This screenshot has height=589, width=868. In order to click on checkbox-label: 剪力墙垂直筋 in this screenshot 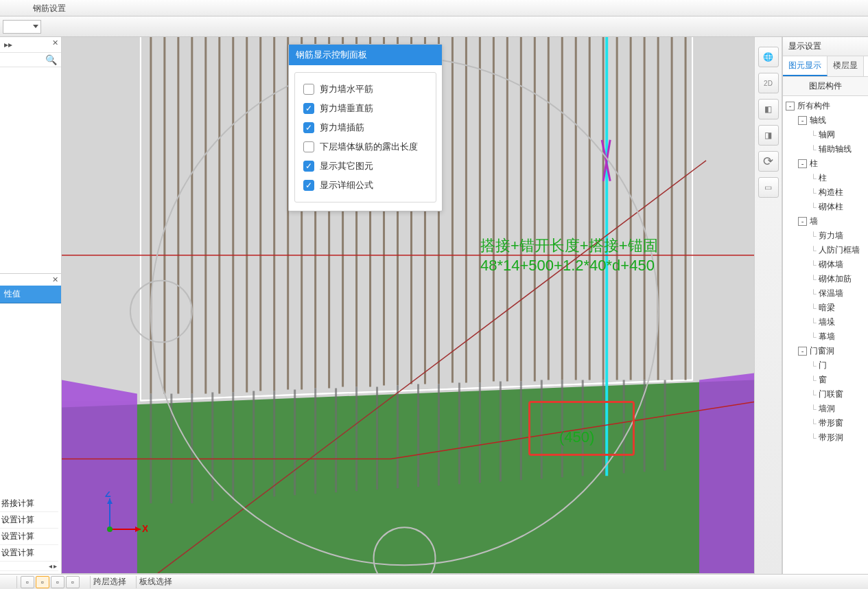, I will do `click(347, 108)`.